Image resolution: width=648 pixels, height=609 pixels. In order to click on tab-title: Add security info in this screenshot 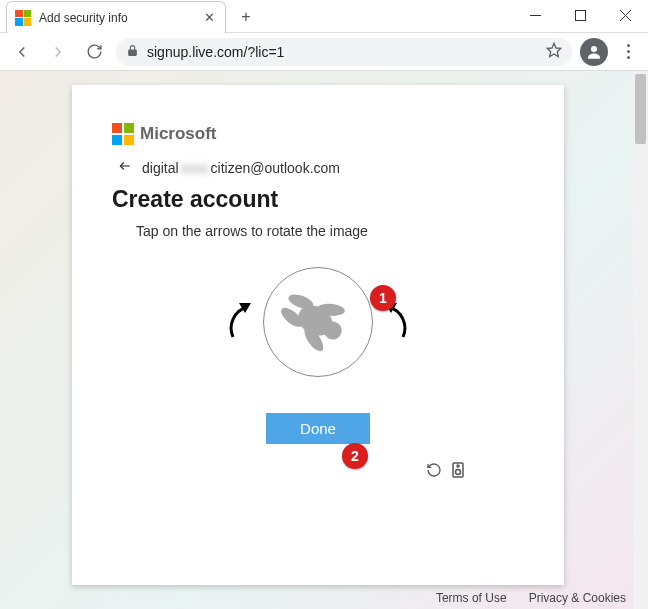, I will do `click(118, 18)`.